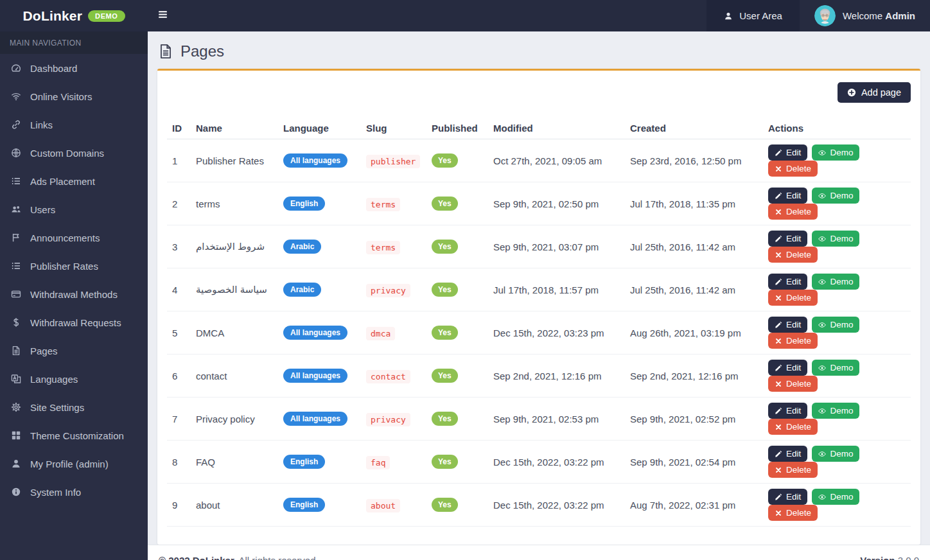  What do you see at coordinates (890, 557) in the screenshot?
I see `footer-version: Version 3.0.0` at bounding box center [890, 557].